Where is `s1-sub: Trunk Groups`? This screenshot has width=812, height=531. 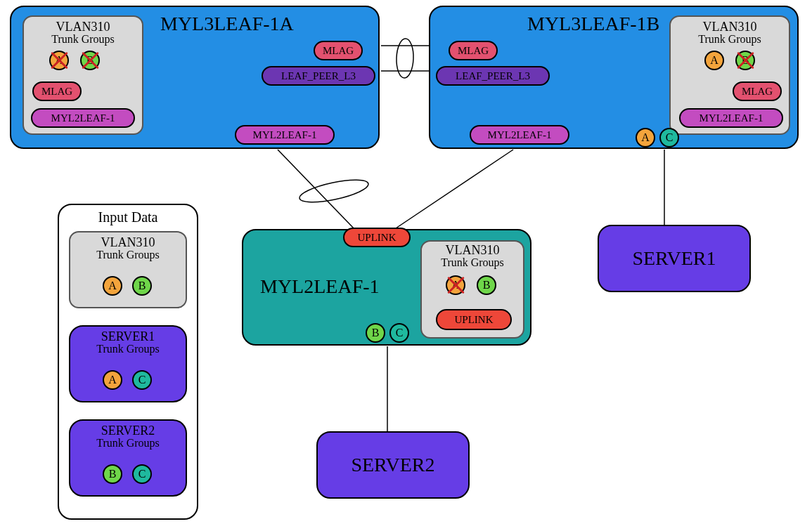
s1-sub: Trunk Groups is located at coordinates (128, 349).